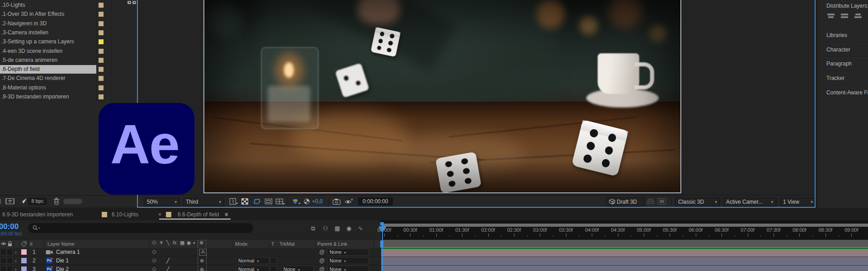 The height and width of the screenshot is (271, 868). Describe the element at coordinates (48, 5) in the screenshot. I see `project-item: .10-Lights` at that location.